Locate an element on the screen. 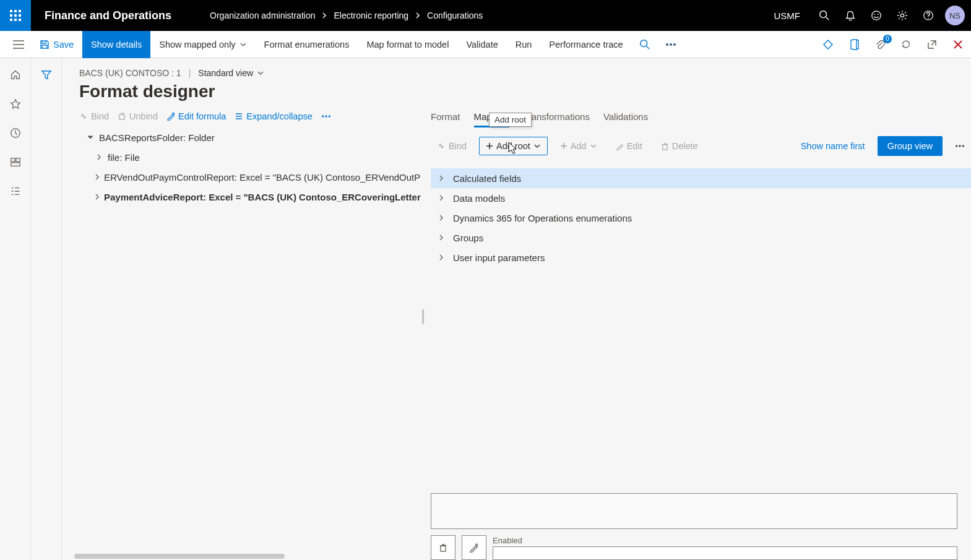 The height and width of the screenshot is (560, 971). menu-icon is located at coordinates (19, 45).